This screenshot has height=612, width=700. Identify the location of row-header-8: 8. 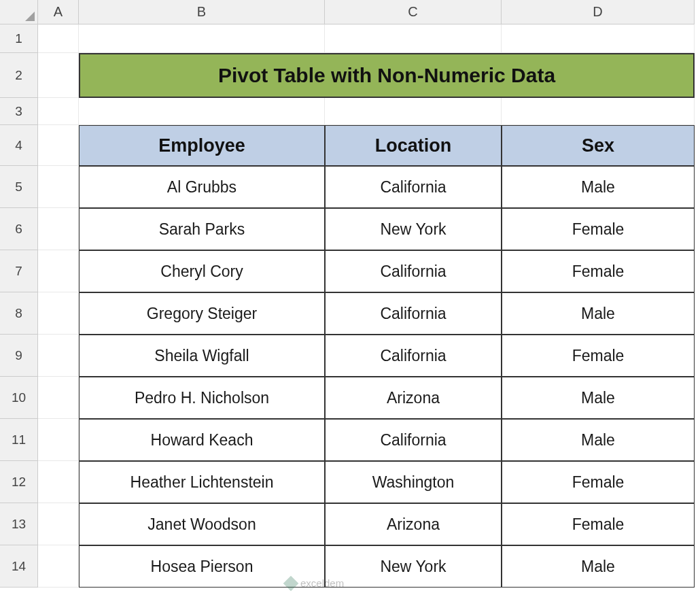
(19, 313).